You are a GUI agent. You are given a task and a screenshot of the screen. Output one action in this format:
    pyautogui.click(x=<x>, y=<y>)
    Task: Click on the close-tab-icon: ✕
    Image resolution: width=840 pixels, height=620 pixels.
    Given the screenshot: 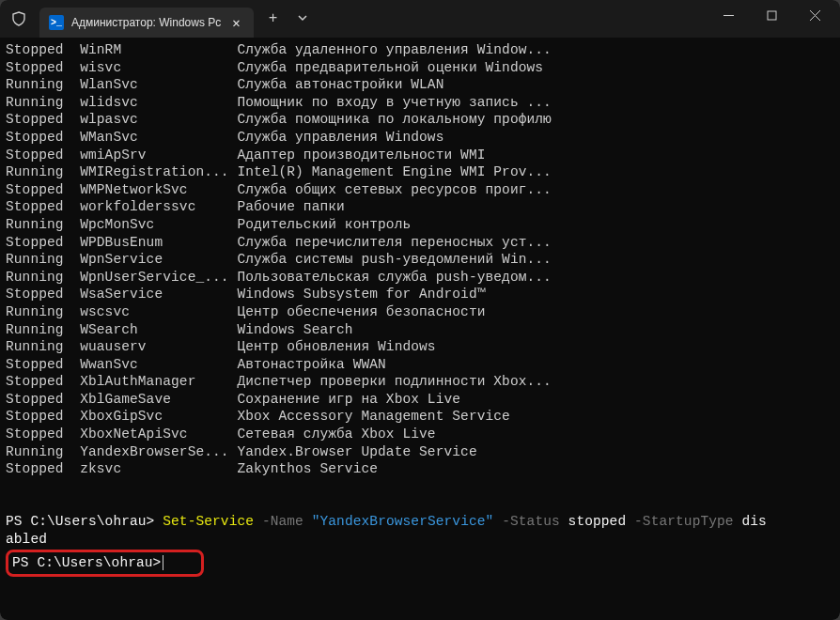 What is the action you would take?
    pyautogui.click(x=236, y=23)
    